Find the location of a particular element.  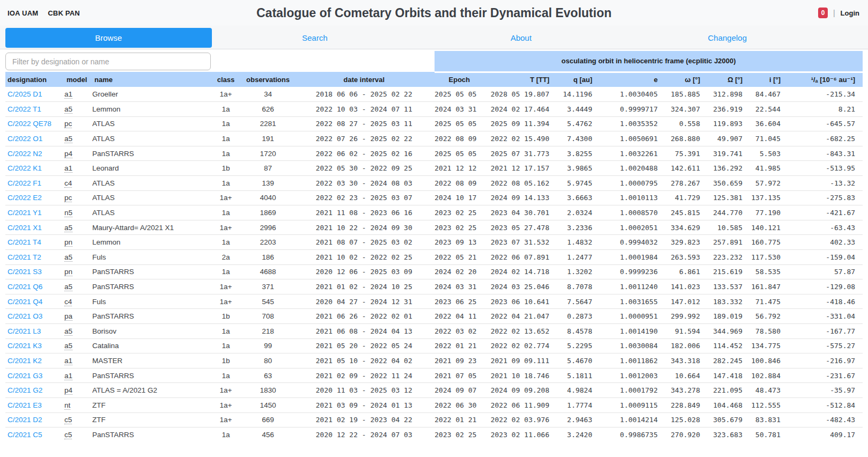

ascending-node: 282.245 is located at coordinates (729, 361).